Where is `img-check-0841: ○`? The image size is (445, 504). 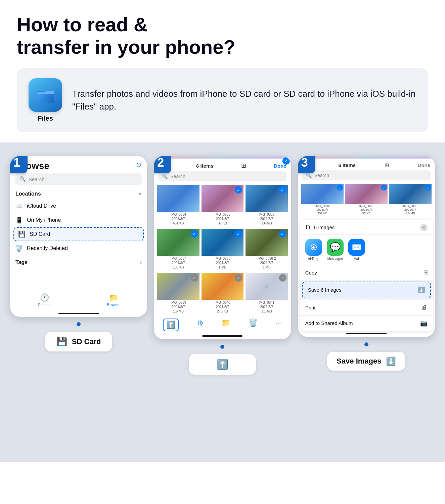 img-check-0841: ○ is located at coordinates (283, 278).